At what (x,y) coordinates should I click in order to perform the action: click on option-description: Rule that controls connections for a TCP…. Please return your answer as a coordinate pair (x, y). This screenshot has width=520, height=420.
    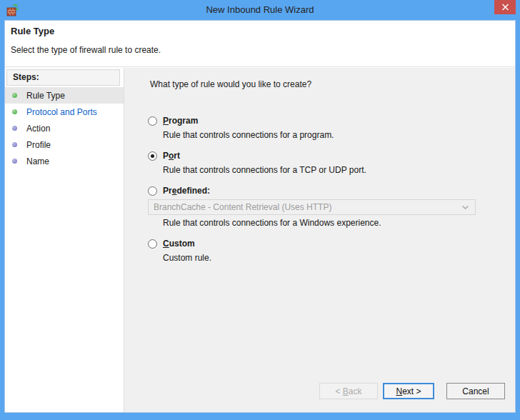
    Looking at the image, I should click on (339, 170).